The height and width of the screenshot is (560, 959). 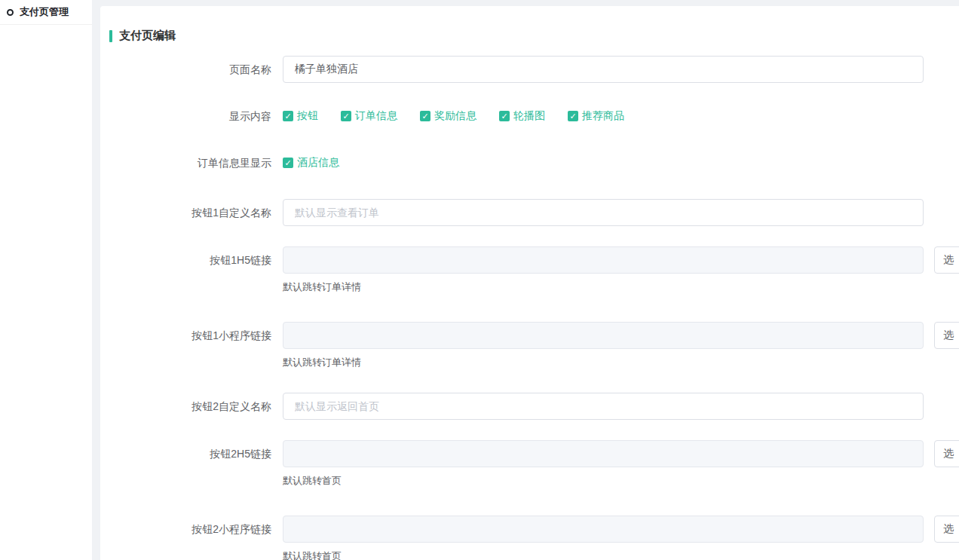 I want to click on checkbox-option-label: 轮播图, so click(x=529, y=116).